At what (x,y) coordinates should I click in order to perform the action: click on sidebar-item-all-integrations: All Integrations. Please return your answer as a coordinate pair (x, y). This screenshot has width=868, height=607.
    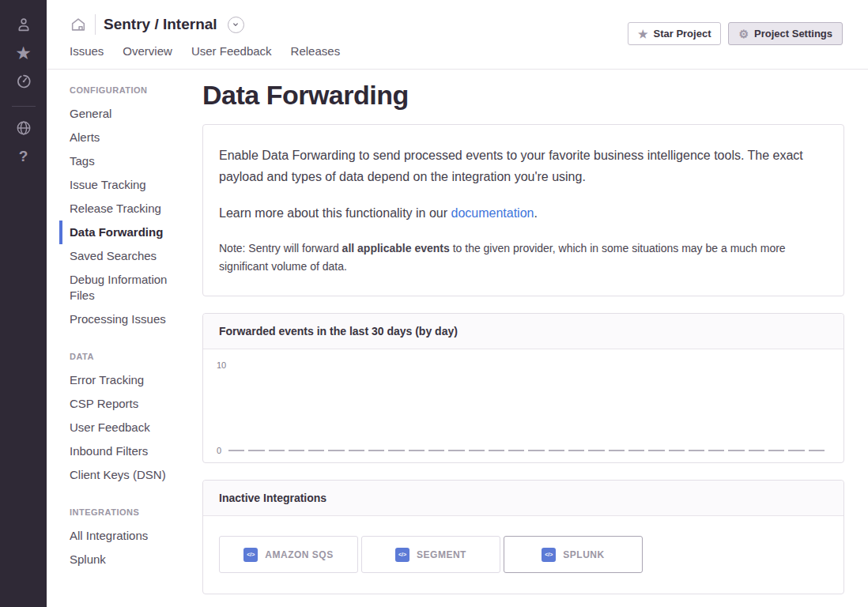
    Looking at the image, I should click on (132, 536).